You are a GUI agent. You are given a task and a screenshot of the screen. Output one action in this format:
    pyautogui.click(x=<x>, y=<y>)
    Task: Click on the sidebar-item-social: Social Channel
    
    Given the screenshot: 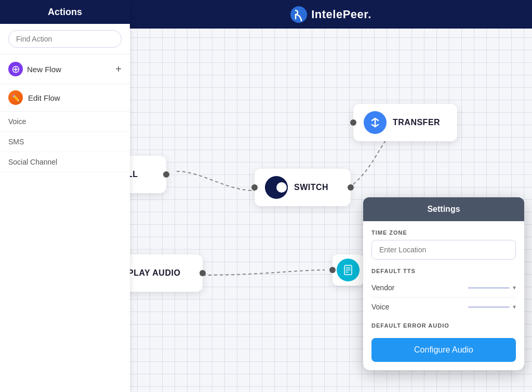 What is the action you would take?
    pyautogui.click(x=65, y=162)
    